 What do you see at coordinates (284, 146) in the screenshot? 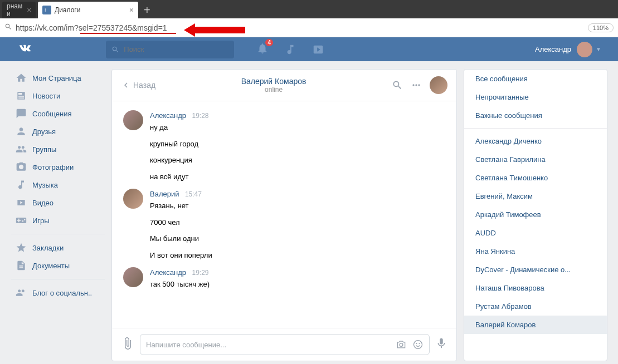
I see `message-block: Александр 19:28 ну да крупный город конк…` at bounding box center [284, 146].